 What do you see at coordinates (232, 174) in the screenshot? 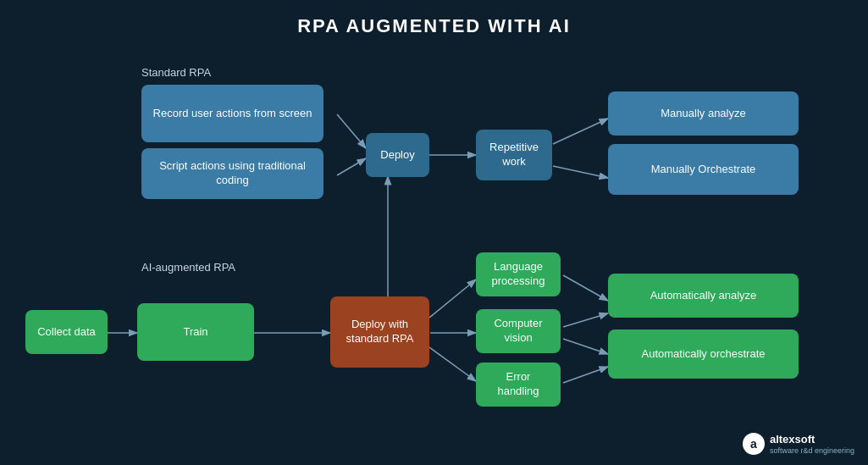
I see `script-node: Script actions using traditional coding` at bounding box center [232, 174].